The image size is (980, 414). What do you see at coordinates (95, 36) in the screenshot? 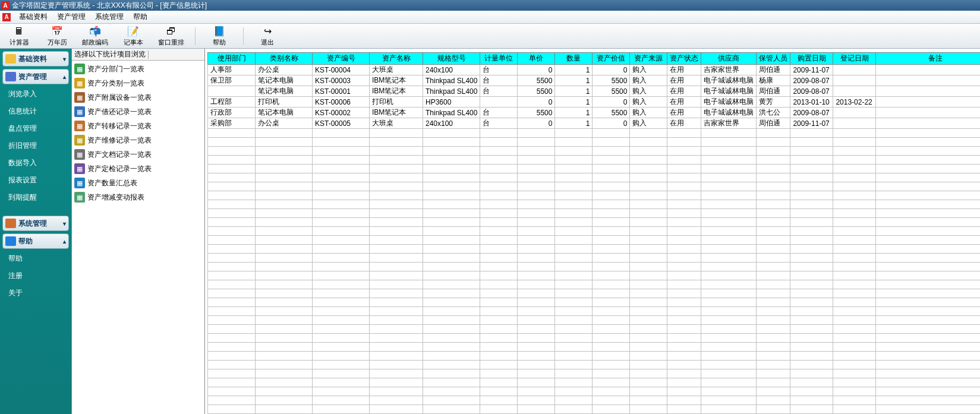
I see `toolbar-mail-button: 📬邮政编码` at bounding box center [95, 36].